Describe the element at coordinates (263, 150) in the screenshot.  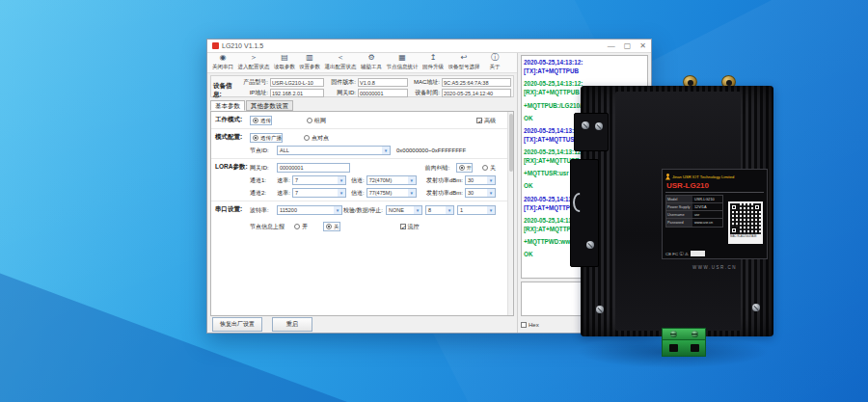
I see `node-id-label: 节点ID:` at that location.